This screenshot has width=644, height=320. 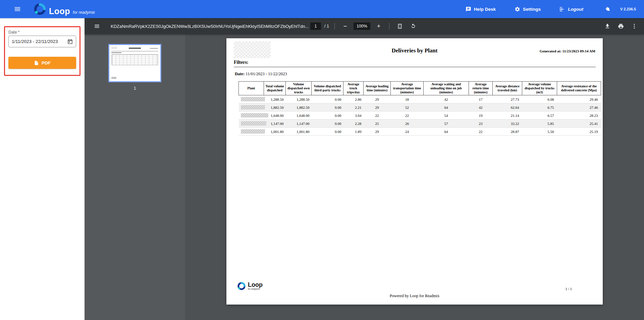 What do you see at coordinates (468, 9) in the screenshot?
I see `help-desk-icon` at bounding box center [468, 9].